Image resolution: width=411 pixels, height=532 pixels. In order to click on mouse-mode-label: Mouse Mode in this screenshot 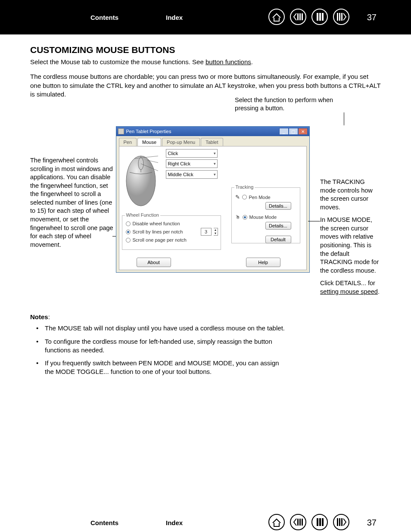, I will do `click(263, 217)`.